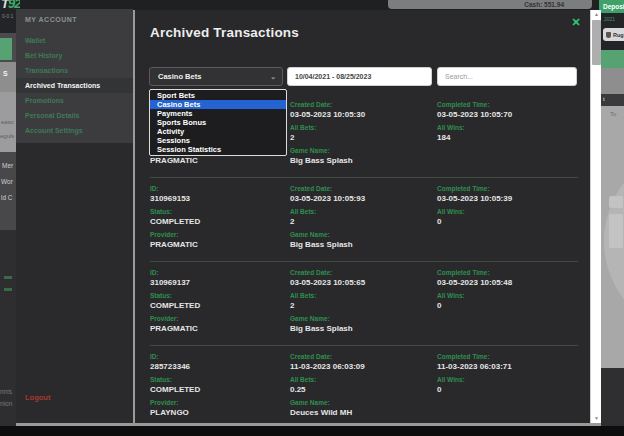 This screenshot has height=436, width=624. Describe the element at coordinates (312, 431) in the screenshot. I see `bg-footer-band` at that location.